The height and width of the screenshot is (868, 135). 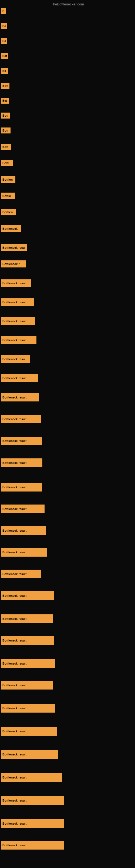 What do you see at coordinates (11, 228) in the screenshot?
I see `bar-item: Bottleneck` at bounding box center [11, 228].